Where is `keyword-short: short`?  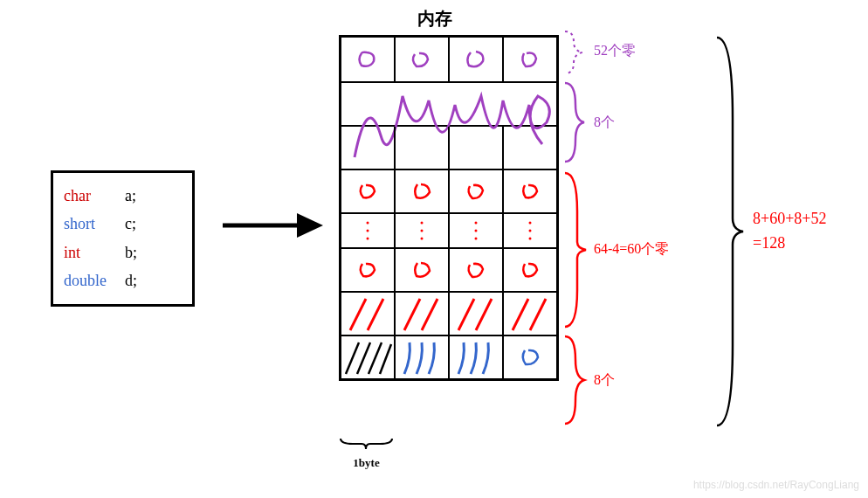 keyword-short: short is located at coordinates (94, 224).